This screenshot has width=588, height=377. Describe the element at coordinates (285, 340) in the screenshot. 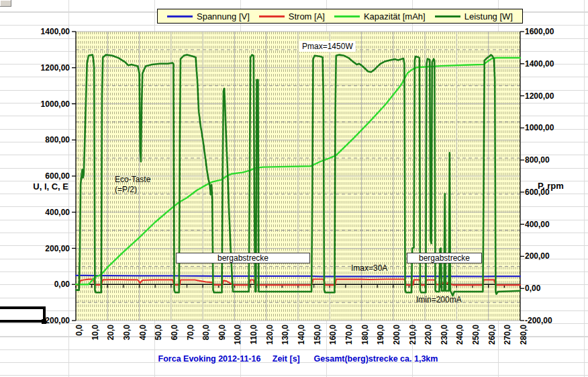

I see `x-tick-label: 130,0` at that location.